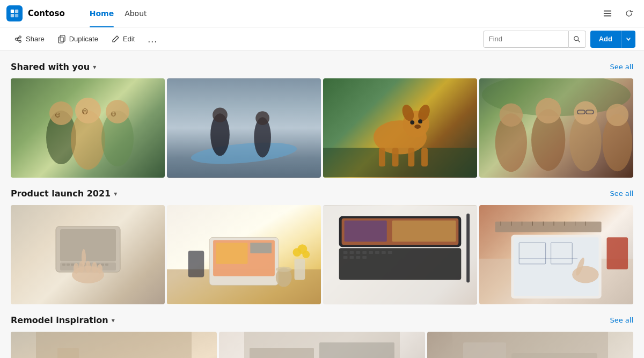 This screenshot has height=358, width=644. Describe the element at coordinates (41, 13) in the screenshot. I see `logo-wrap: Contoso` at that location.